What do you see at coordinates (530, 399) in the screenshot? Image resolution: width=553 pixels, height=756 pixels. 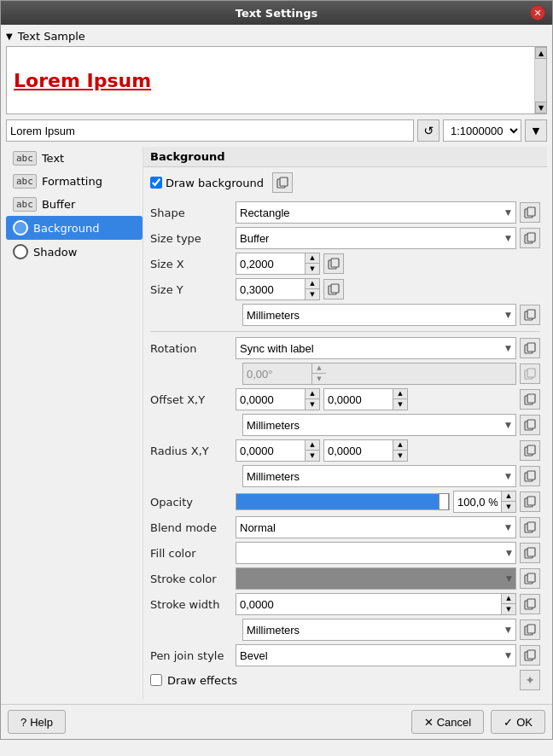 I see `offset-copy-btn` at bounding box center [530, 399].